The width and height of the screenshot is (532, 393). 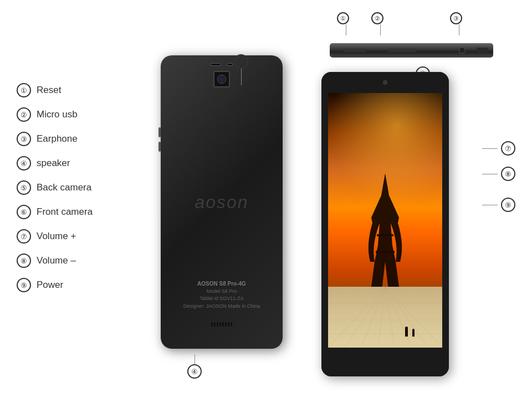 I want to click on num-circle-6: ⑥, so click(x=24, y=212).